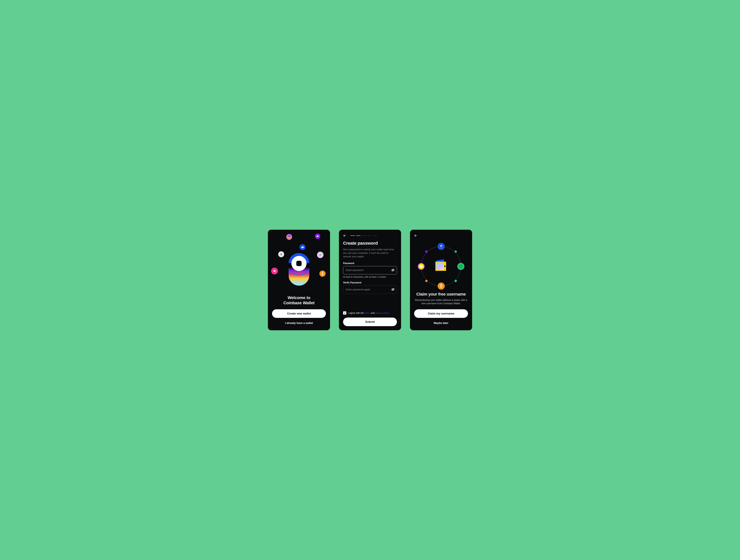  I want to click on sun-token-icon, so click(421, 266).